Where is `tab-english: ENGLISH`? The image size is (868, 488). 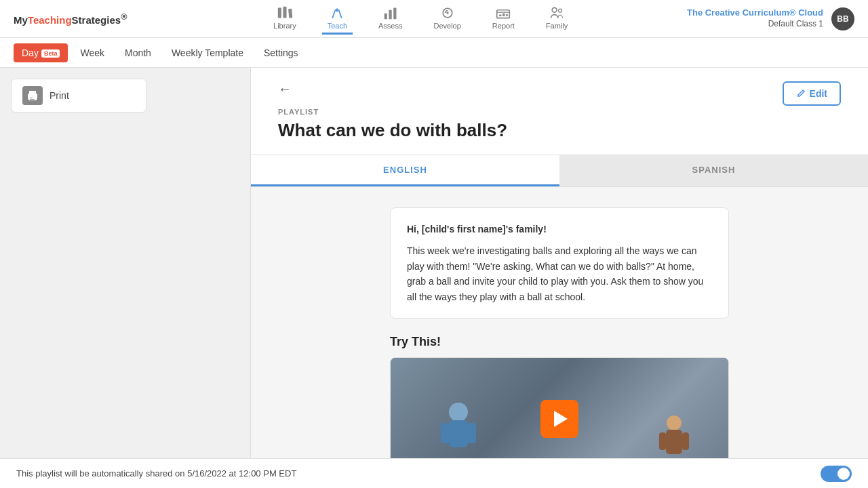 tab-english: ENGLISH is located at coordinates (406, 171).